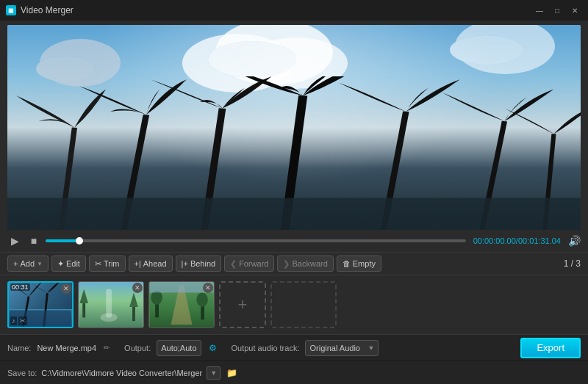 The image size is (588, 384). What do you see at coordinates (34, 241) in the screenshot?
I see `stop-button: ■` at bounding box center [34, 241].